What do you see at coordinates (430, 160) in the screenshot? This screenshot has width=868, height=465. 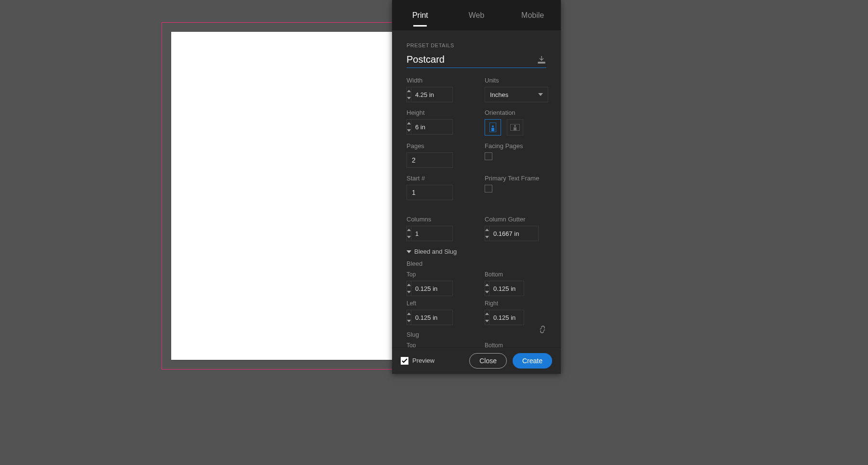 I see `pages-input` at bounding box center [430, 160].